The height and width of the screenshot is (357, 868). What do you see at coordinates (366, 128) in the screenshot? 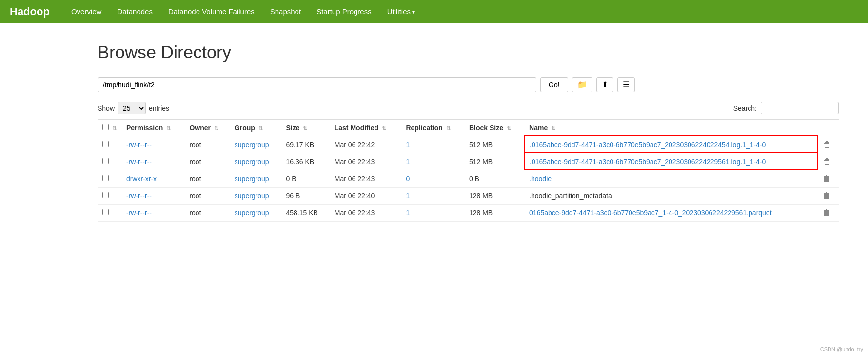
I see `col-last-modified: Last Modified ⇅` at bounding box center [366, 128].